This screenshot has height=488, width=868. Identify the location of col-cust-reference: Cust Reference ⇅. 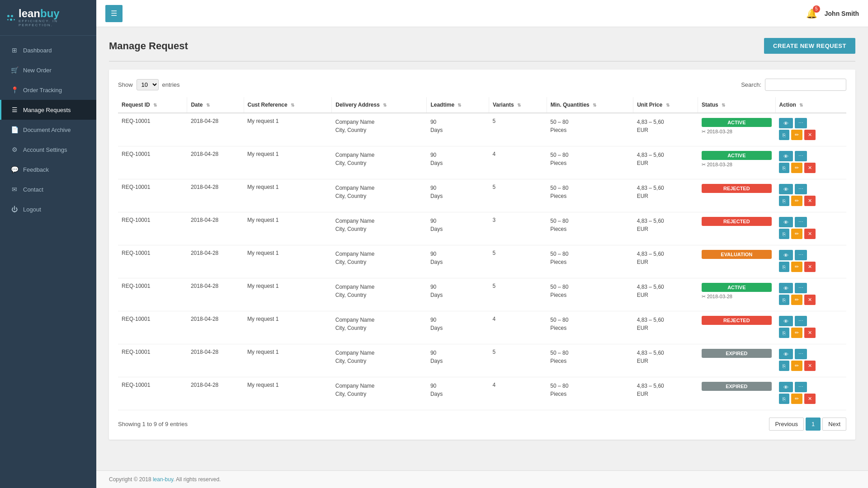
(288, 105).